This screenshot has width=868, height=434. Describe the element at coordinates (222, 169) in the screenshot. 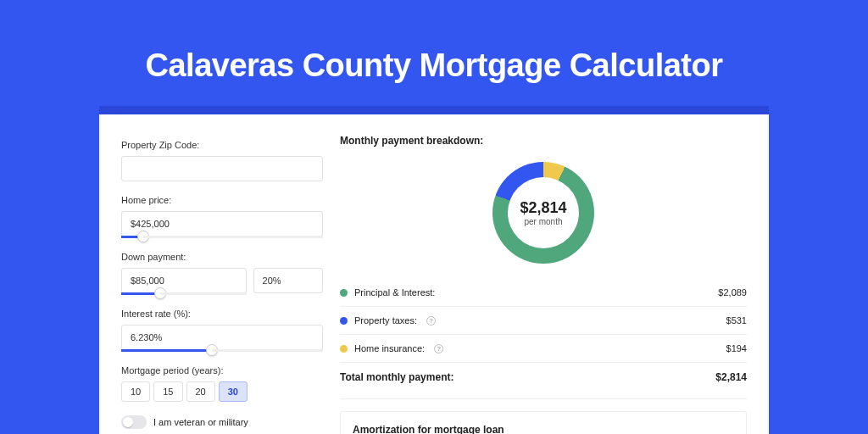

I see `input-zip` at that location.